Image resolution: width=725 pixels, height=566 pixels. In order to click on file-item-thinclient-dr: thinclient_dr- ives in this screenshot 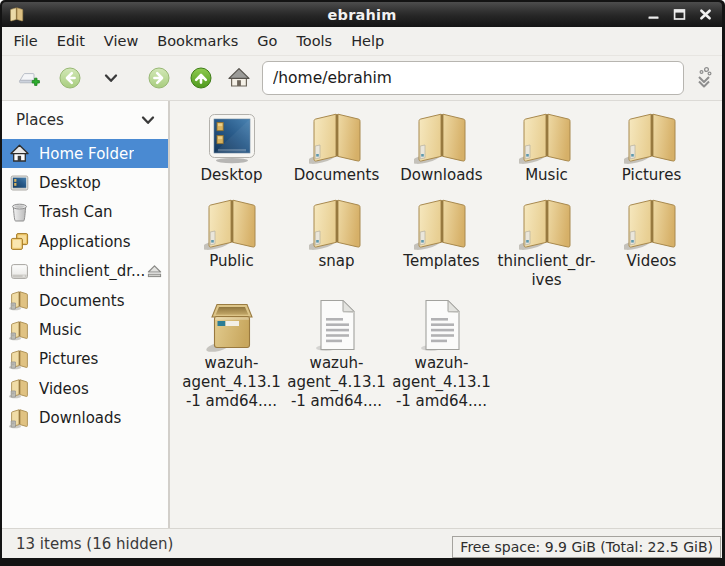, I will do `click(546, 246)`.